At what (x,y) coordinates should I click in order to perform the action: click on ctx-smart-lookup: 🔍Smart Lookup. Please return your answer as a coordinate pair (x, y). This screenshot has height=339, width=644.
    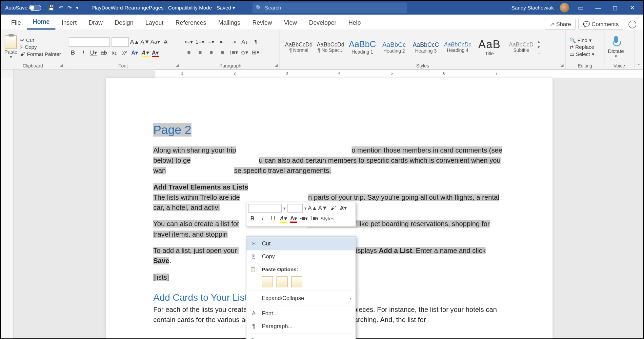
    Looking at the image, I should click on (301, 337).